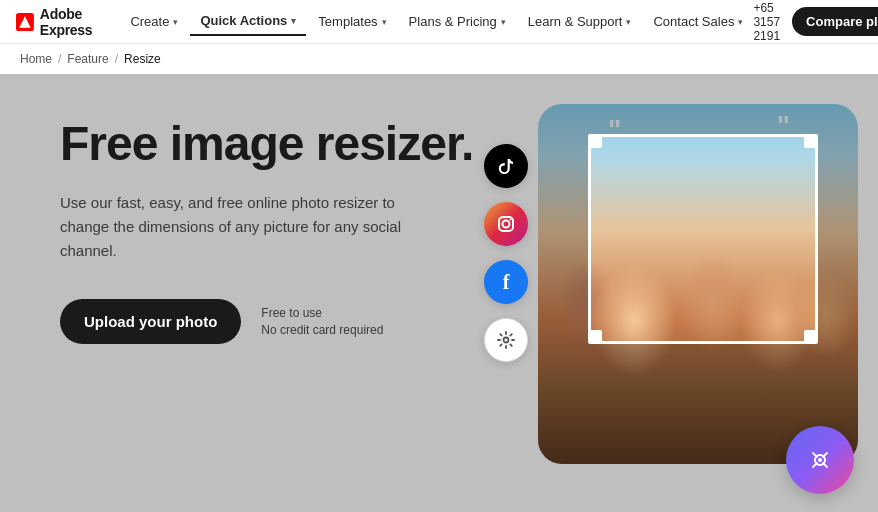 The image size is (878, 512). I want to click on nav-right: +65 3157 2191 Compare plans, so click(816, 22).